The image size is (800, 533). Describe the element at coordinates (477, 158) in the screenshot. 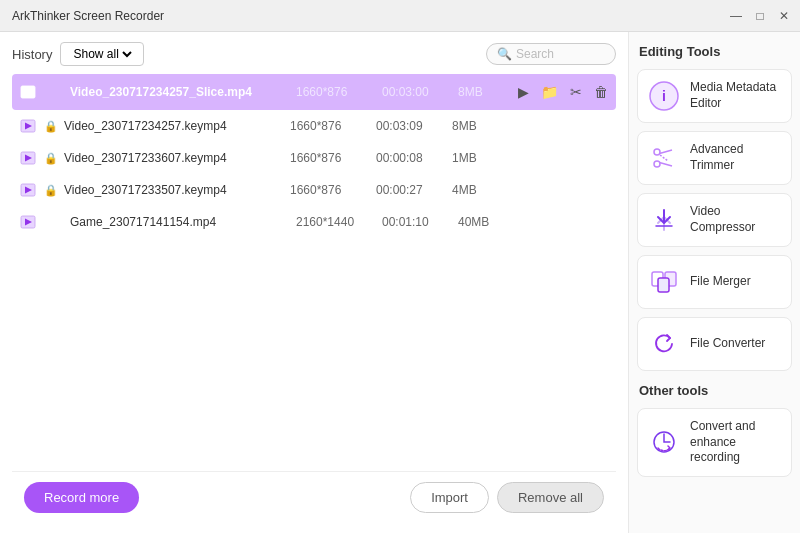

I see `file-size: 1MB` at that location.